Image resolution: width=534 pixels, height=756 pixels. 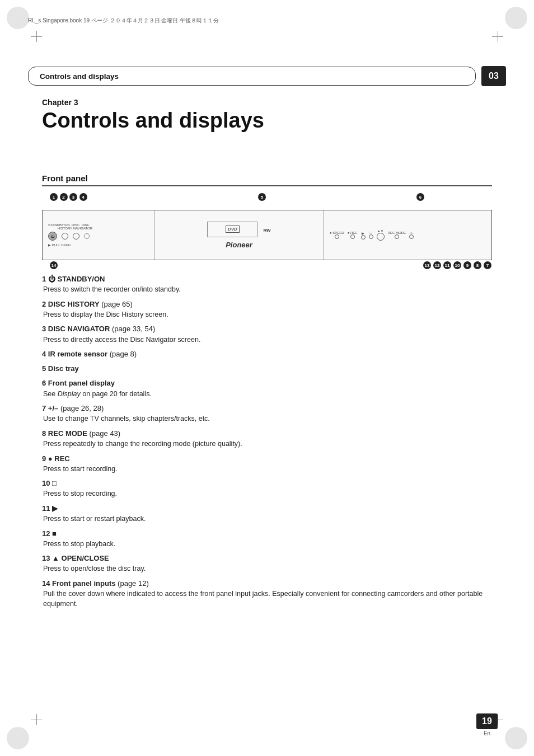 What do you see at coordinates (153, 115) in the screenshot?
I see `chapter-section: Chapter 3 Controls and displays` at bounding box center [153, 115].